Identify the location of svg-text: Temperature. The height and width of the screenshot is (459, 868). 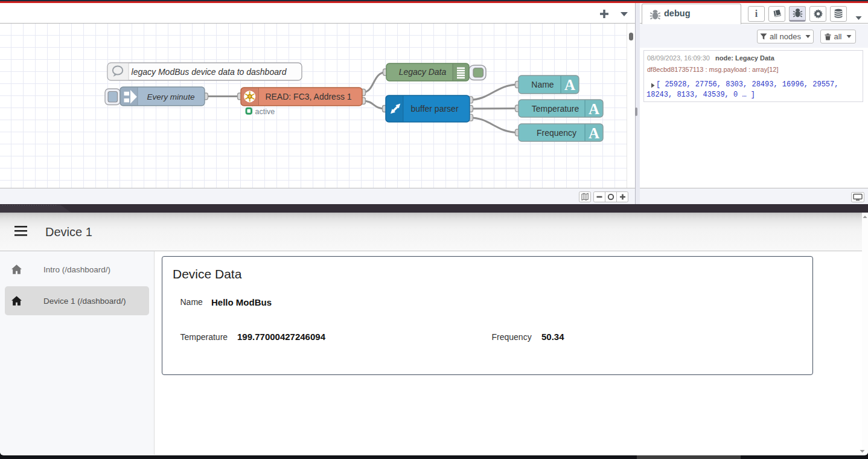
(555, 109).